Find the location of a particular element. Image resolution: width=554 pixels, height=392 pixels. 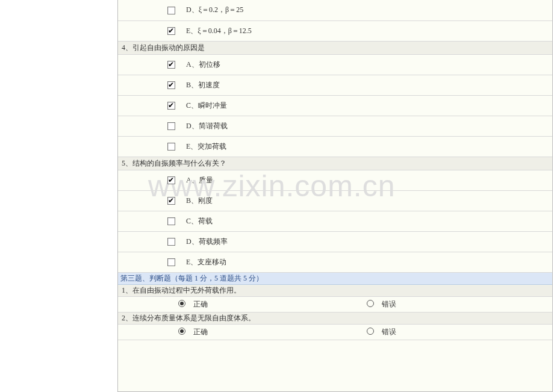

q4-option-c-row: C、瞬时冲量 is located at coordinates (335, 105).